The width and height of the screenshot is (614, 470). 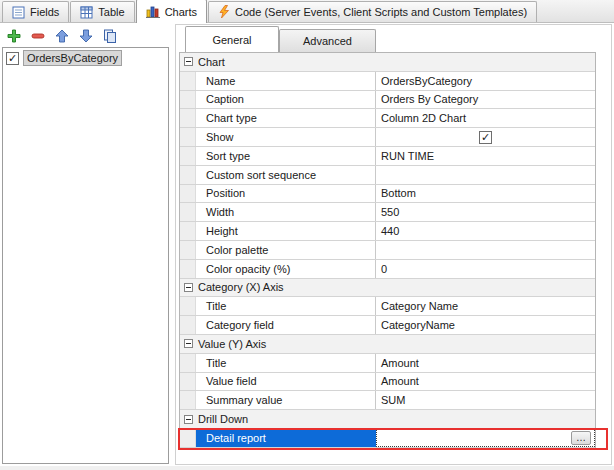 I want to click on property-label: Chart type, so click(x=286, y=118).